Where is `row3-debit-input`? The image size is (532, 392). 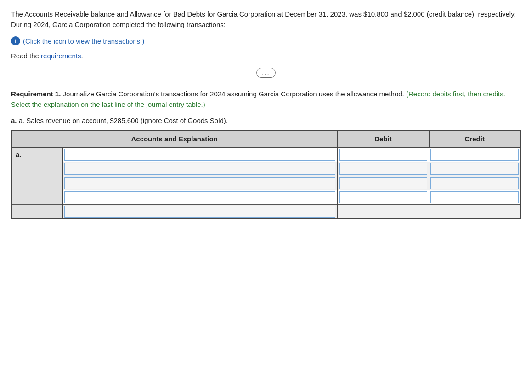 row3-debit-input is located at coordinates (383, 183).